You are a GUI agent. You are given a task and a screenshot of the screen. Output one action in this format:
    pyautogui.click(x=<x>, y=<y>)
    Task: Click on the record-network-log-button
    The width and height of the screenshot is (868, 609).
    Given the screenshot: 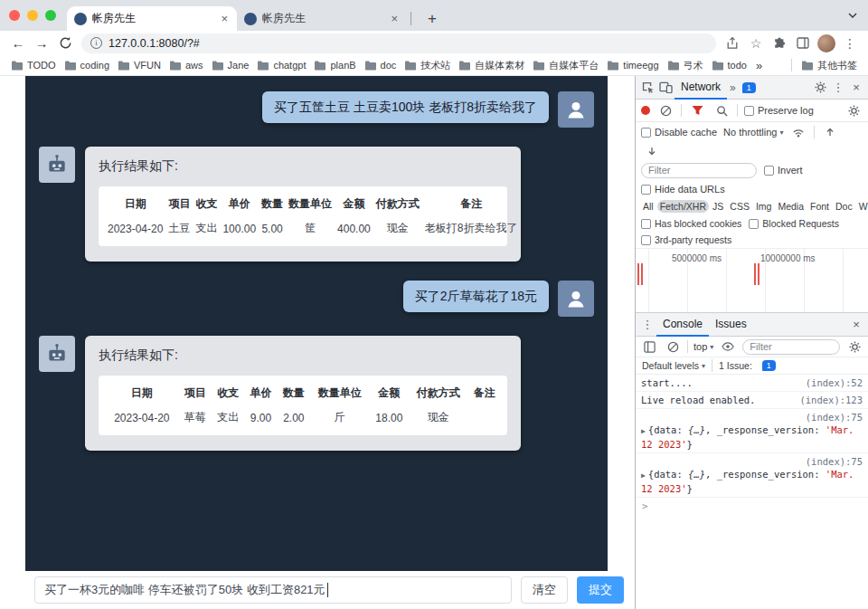 What is the action you would take?
    pyautogui.click(x=646, y=110)
    